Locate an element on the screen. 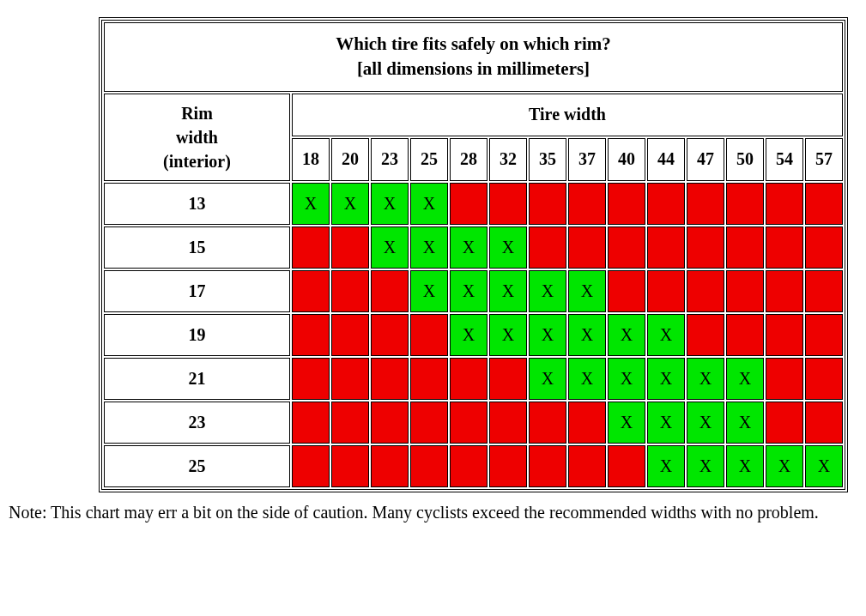 Image resolution: width=866 pixels, height=616 pixels. tire-width-col: 40 is located at coordinates (627, 160).